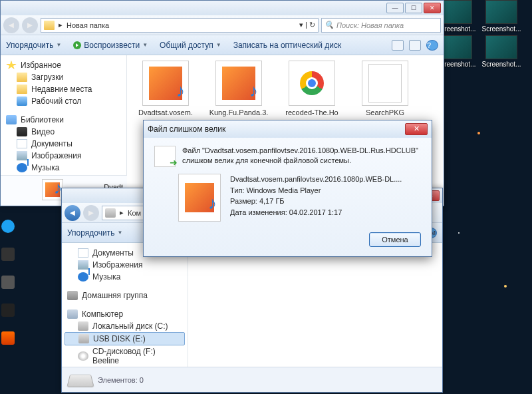  Describe the element at coordinates (398, 45) in the screenshot. I see `view-options-icon` at that location.